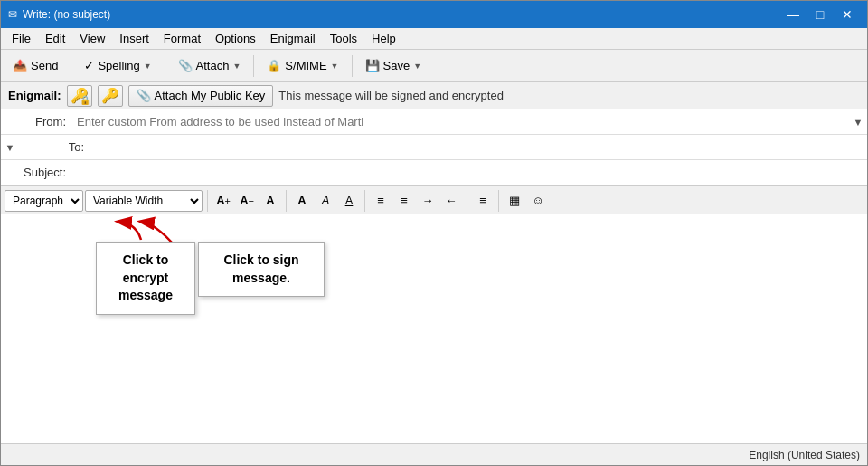 The height and width of the screenshot is (466, 868). What do you see at coordinates (13, 14) in the screenshot?
I see `app-icon: ✉` at bounding box center [13, 14].